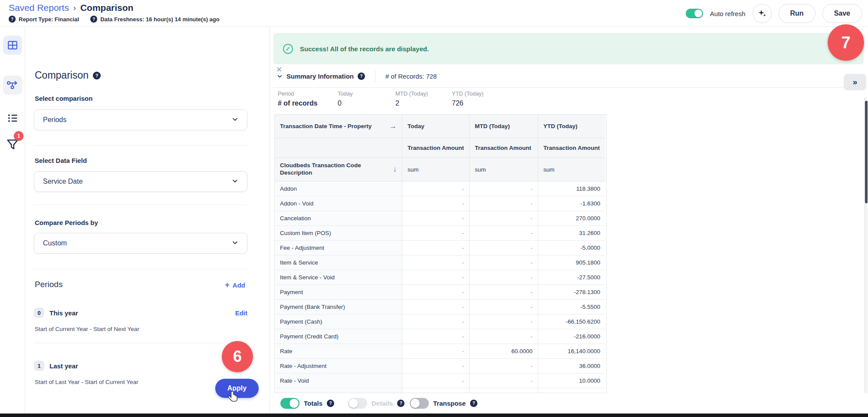 Image resolution: width=868 pixels, height=417 pixels. Describe the element at coordinates (572, 351) in the screenshot. I see `ytd-value-cell: 16,140.0000` at that location.